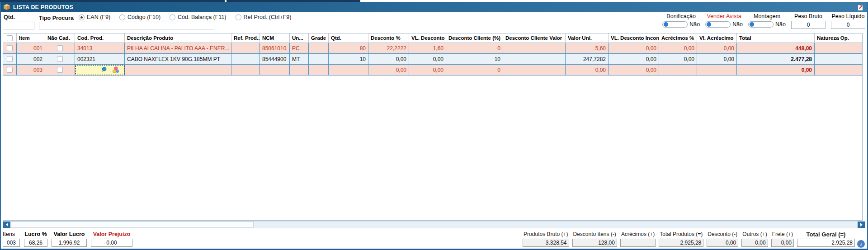  Describe the element at coordinates (264, 17) in the screenshot. I see `radio-option: Ref Prod. (Ctrl+F9)` at that location.